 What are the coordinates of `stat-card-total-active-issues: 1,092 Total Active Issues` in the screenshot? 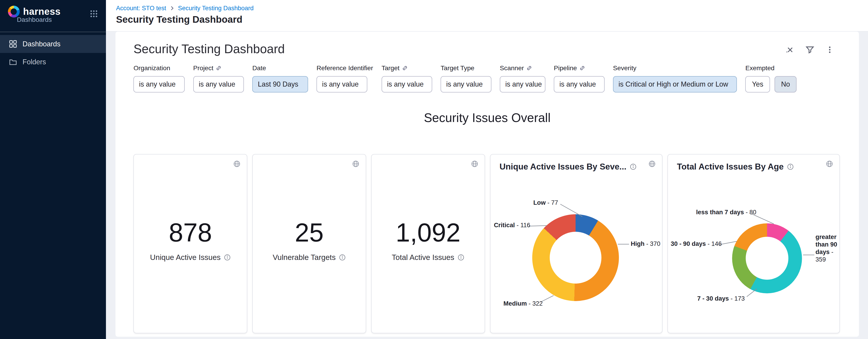 It's located at (428, 244).